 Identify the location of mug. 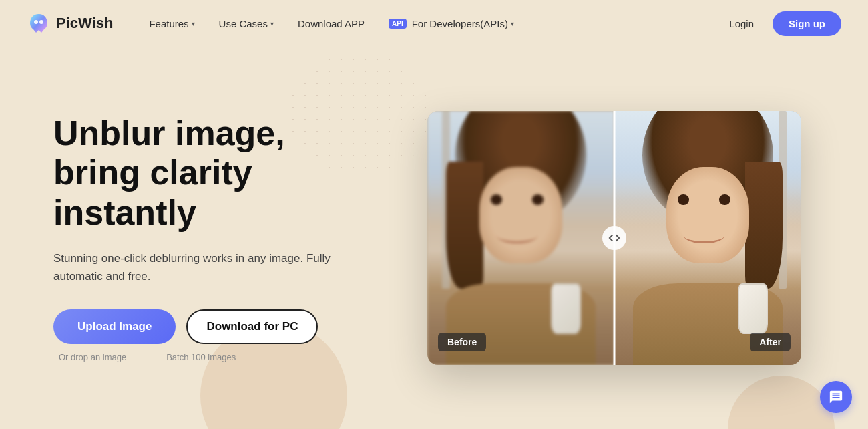
(566, 309).